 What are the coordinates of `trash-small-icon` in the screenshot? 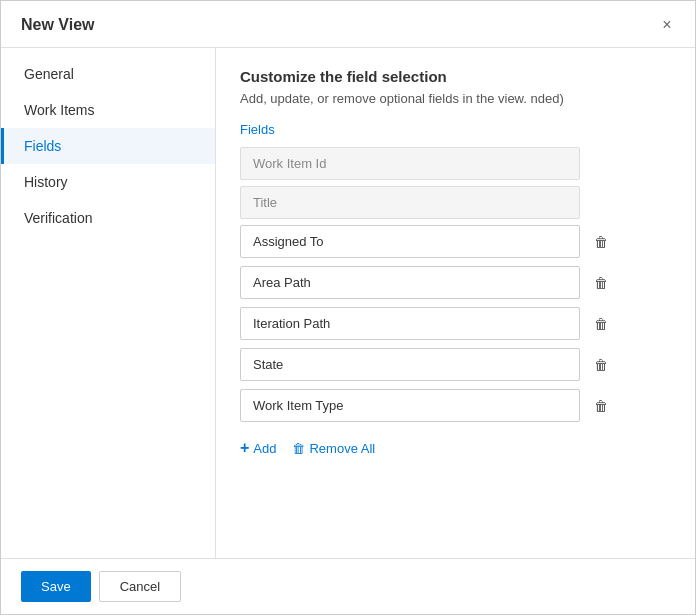 It's located at (298, 448).